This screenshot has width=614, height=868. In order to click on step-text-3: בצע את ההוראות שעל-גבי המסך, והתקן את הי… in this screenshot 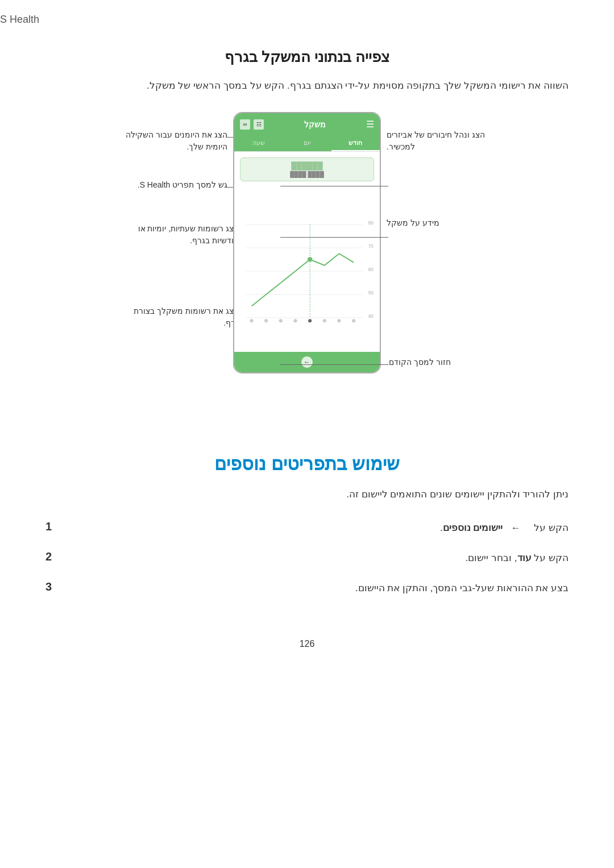, I will do `click(320, 589)`.